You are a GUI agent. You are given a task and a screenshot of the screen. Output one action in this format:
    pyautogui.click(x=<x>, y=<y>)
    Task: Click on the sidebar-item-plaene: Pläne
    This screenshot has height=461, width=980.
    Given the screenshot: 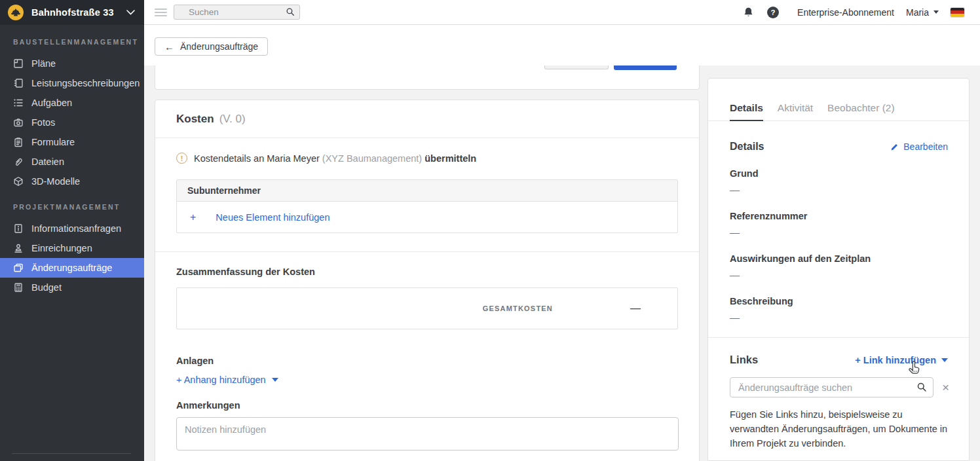 What is the action you would take?
    pyautogui.click(x=72, y=64)
    